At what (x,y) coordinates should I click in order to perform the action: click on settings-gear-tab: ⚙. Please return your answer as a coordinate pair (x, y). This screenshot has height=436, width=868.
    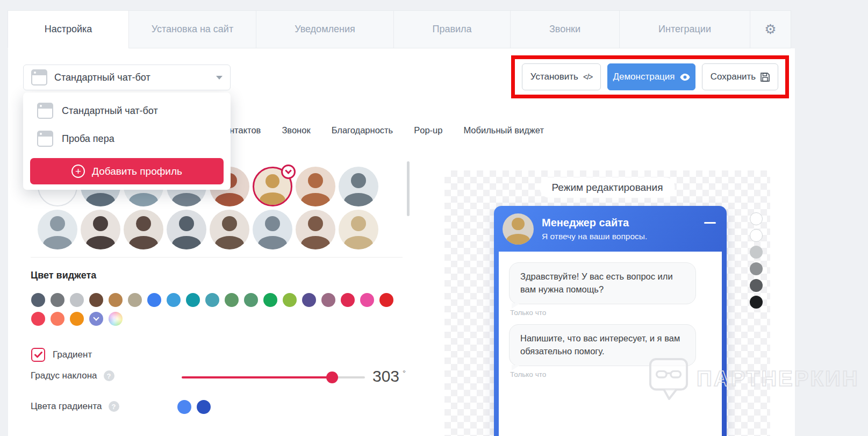
    Looking at the image, I should click on (771, 29).